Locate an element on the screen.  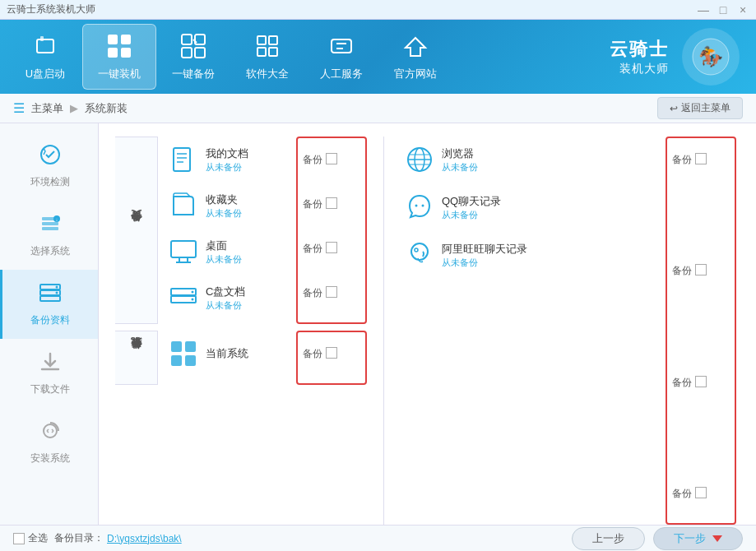
backup-dir-path: D:\yqsxtzjds\bak\ is located at coordinates (145, 539).